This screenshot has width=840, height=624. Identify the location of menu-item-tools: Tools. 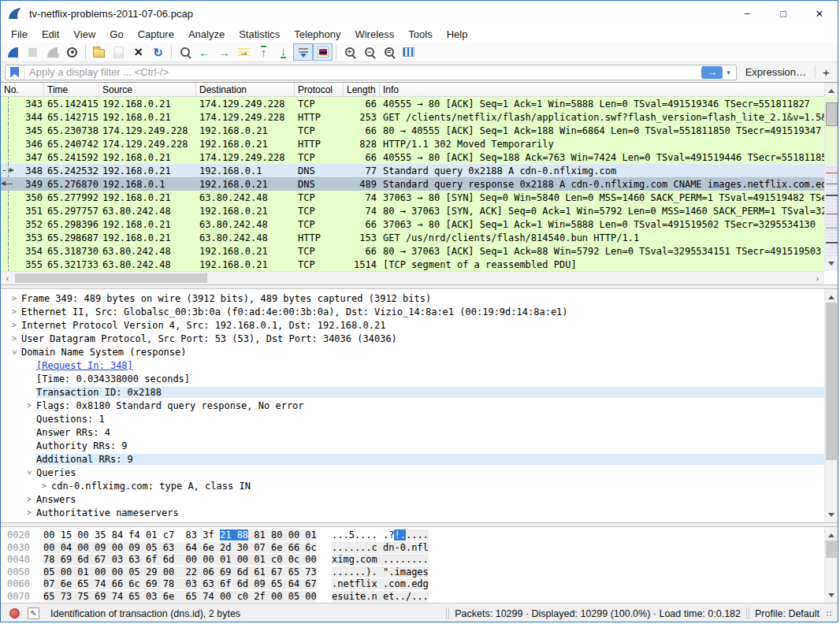
(420, 35).